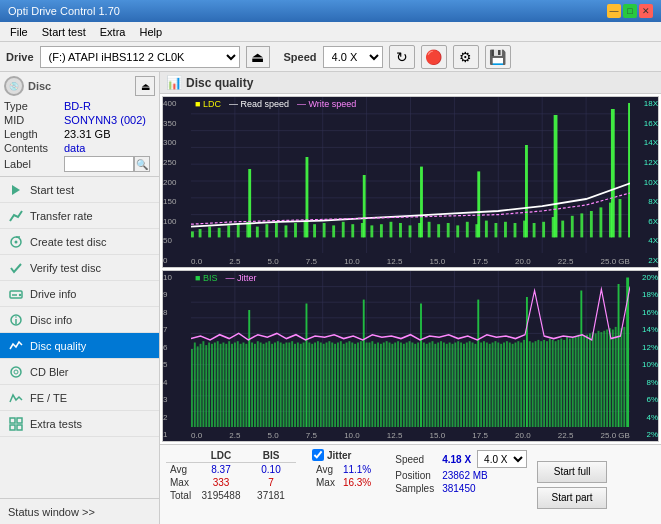 The image size is (661, 524). What do you see at coordinates (484, 488) in the screenshot?
I see `samples-value: 381450` at bounding box center [484, 488].